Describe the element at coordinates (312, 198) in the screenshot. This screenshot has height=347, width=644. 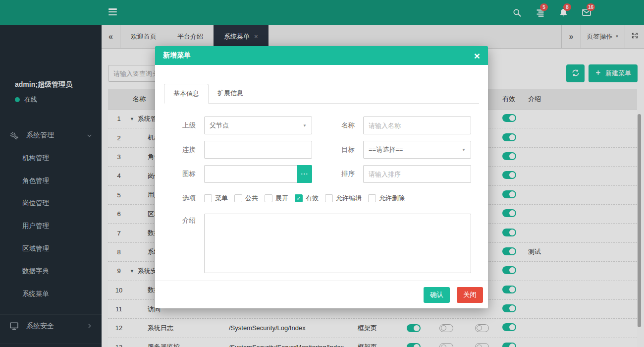
I see `option-label: 有效` at that location.